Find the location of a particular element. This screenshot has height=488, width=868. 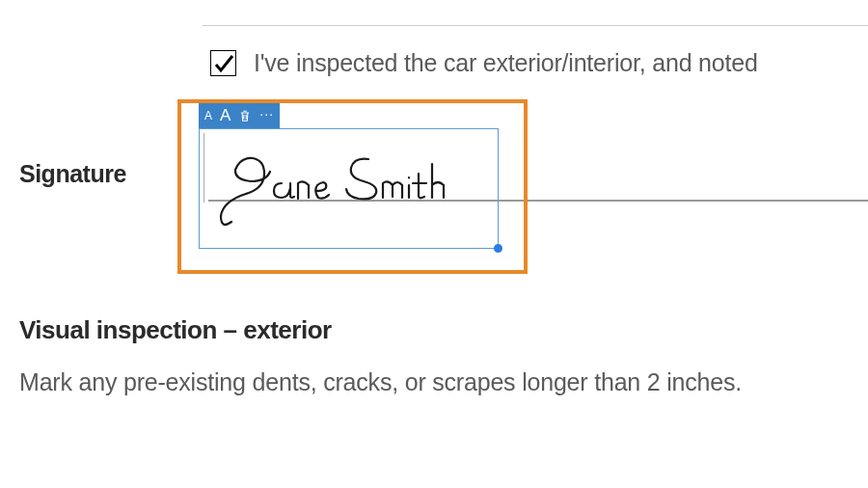

resize-handle is located at coordinates (498, 249).